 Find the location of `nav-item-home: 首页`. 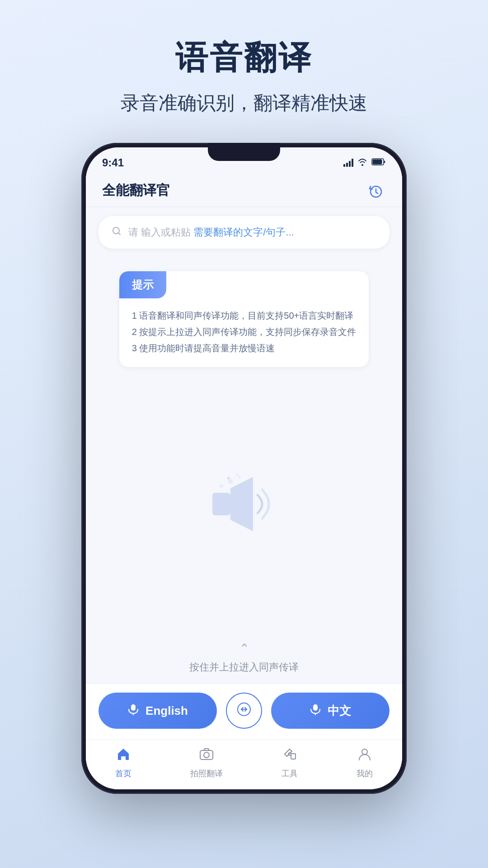

nav-item-home: 首页 is located at coordinates (123, 763).